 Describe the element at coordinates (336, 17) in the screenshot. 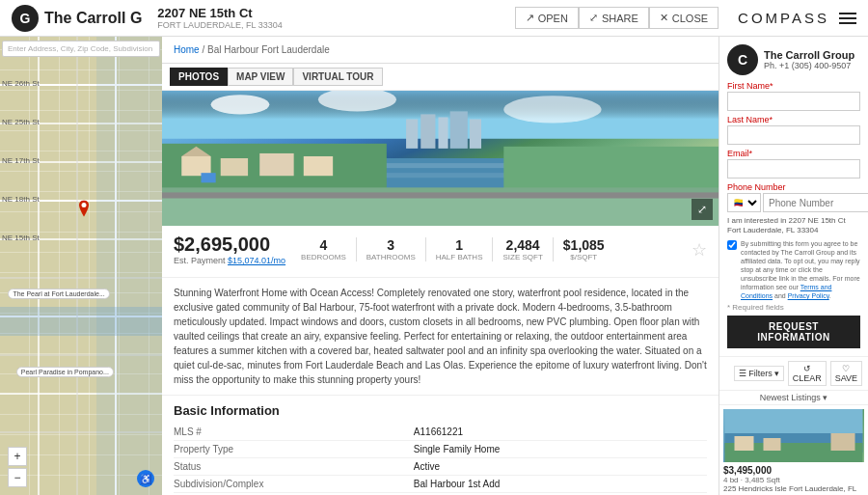

I see `header-address: 2207 NE 15th Ct FORT LAUDERDALE, FL 3330…` at that location.